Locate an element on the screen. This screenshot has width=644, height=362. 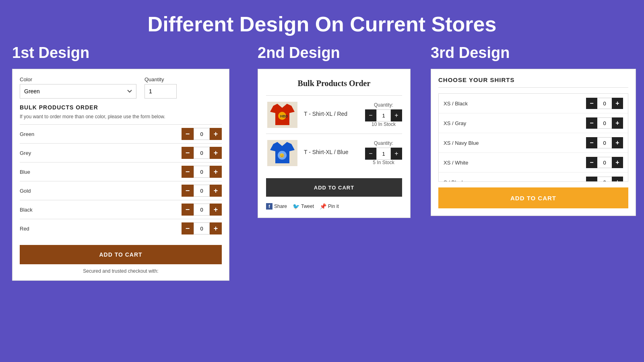
d3-row-xs-navyblue: XS / Navy Blue − 0 + is located at coordinates (533, 143).